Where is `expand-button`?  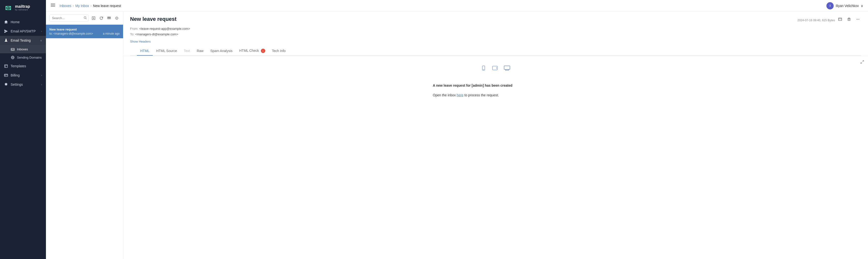 expand-button is located at coordinates (862, 62).